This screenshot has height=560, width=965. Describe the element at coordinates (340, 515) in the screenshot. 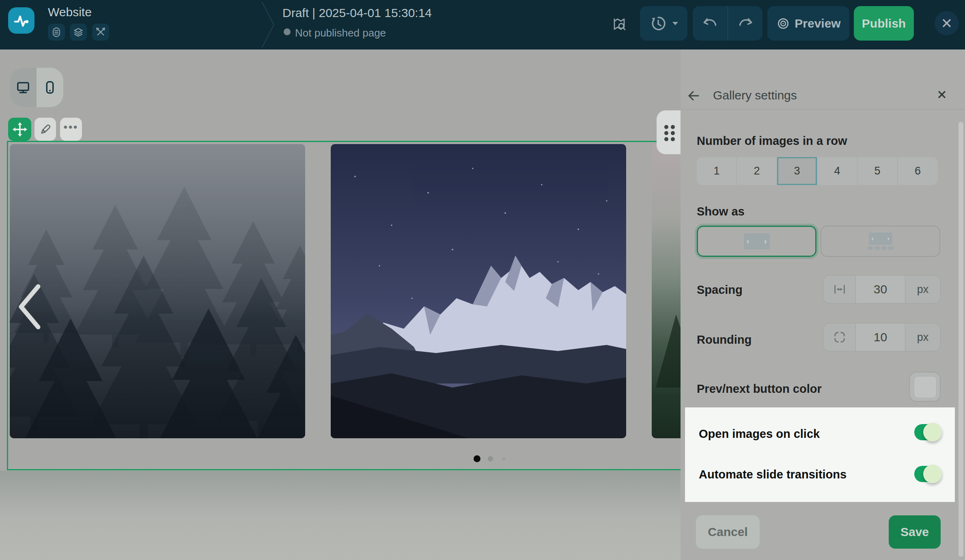

I see `page-background` at that location.